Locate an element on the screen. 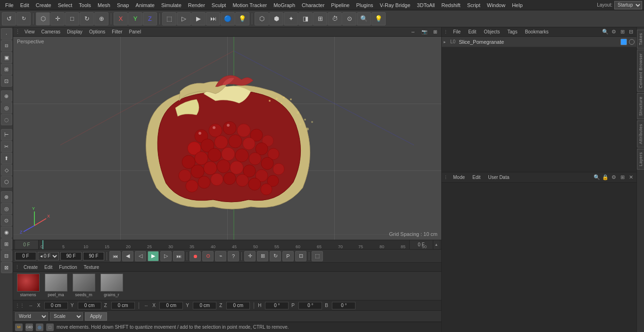 The height and width of the screenshot is (332, 644). viewport-menu-panel: Panel is located at coordinates (135, 32).